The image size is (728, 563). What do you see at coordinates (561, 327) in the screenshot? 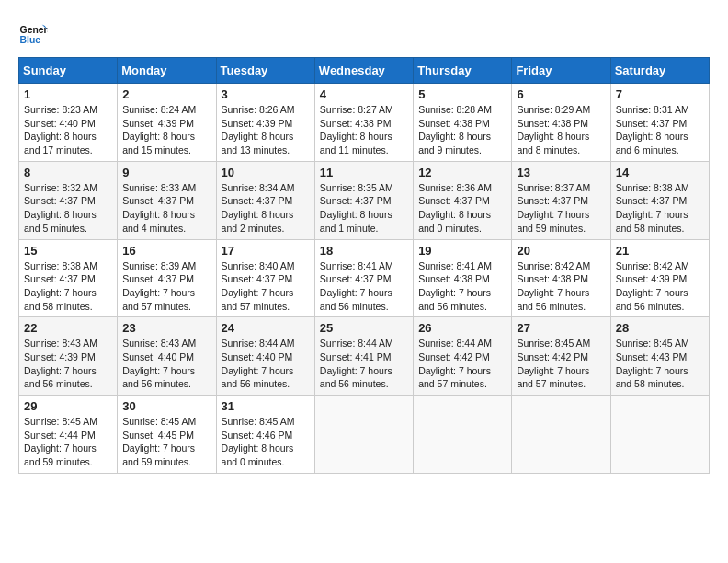
I see `day-number: 27` at bounding box center [561, 327].